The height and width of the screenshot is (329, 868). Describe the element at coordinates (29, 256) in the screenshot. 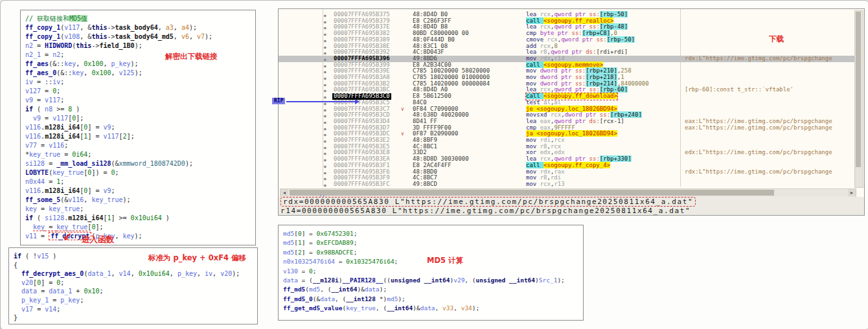

I see `code-token: ( !` at that location.